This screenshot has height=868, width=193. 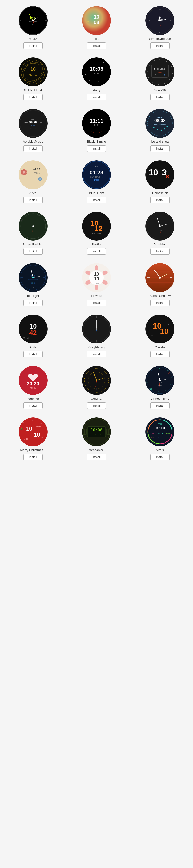 I want to click on install-button-goldrat: Install, so click(x=96, y=406).